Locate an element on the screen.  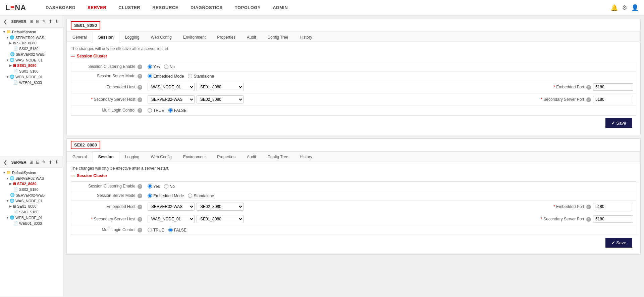
help-icon-secport-1: ? is located at coordinates (589, 100).